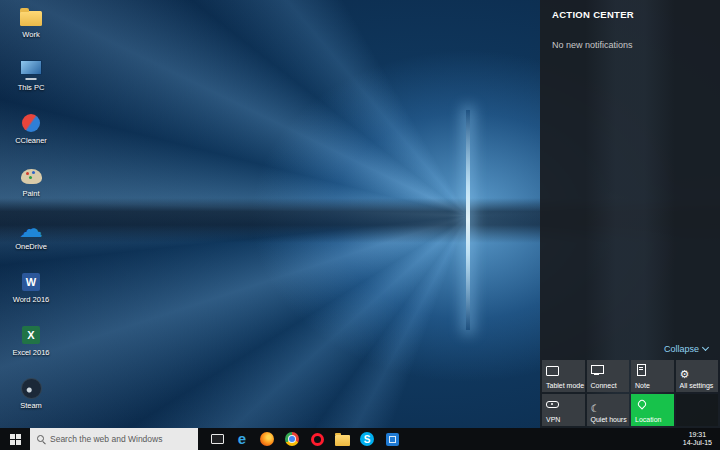 This screenshot has height=450, width=720. I want to click on location-pin-icon, so click(642, 404).